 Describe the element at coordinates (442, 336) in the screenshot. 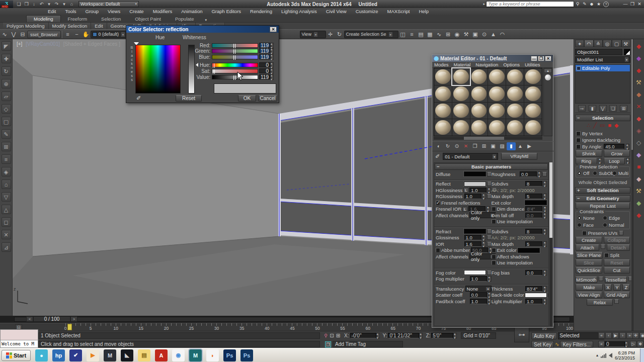

I see `z-coordinate-field: 5'0"` at that location.